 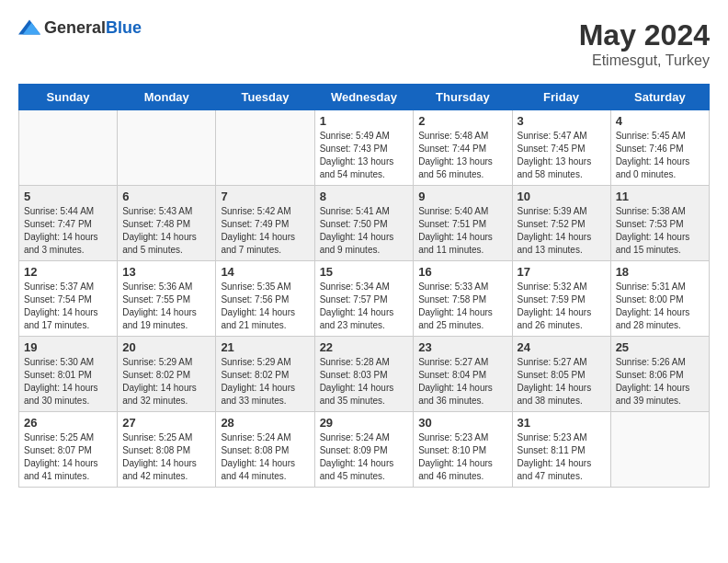 I want to click on day-info: Sunrise: 5:38 AM Sunset: 7:53 PM Dayligh…, so click(x=660, y=231).